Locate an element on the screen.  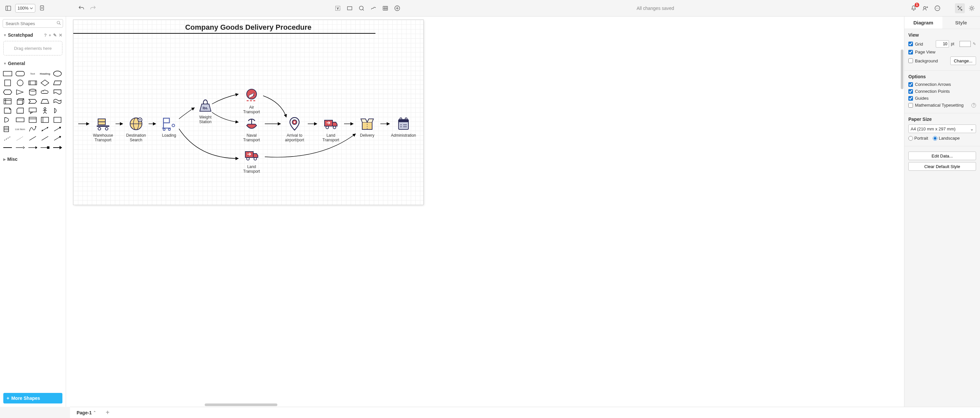
node-land2: Land Transport is located at coordinates (331, 129).